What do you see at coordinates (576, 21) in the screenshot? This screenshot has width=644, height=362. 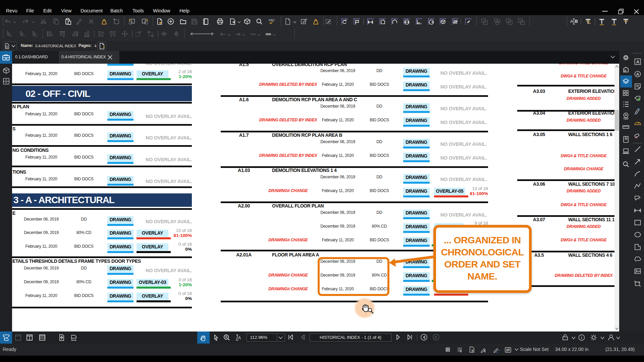 I see `svg-text: B` at bounding box center [576, 21].